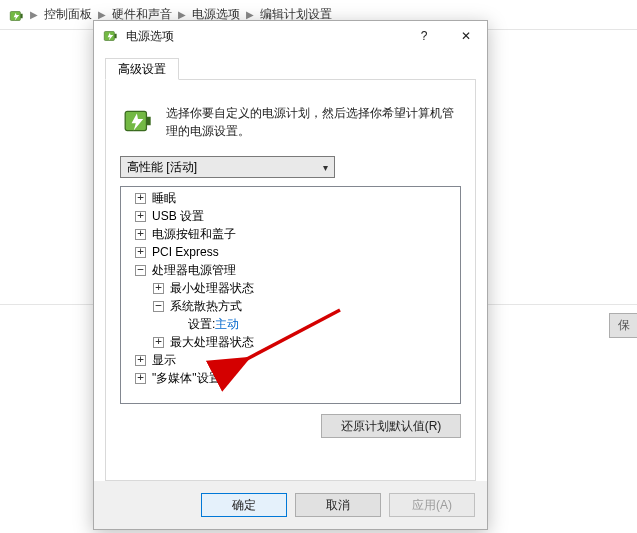 This screenshot has width=637, height=533. Describe the element at coordinates (424, 36) in the screenshot. I see `help-icon: ?` at that location.